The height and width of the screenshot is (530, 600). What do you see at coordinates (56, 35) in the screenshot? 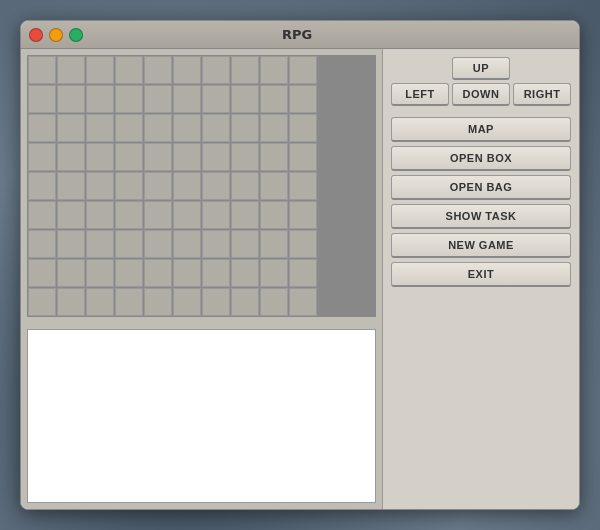
I see `titlebar-buttons` at bounding box center [56, 35].